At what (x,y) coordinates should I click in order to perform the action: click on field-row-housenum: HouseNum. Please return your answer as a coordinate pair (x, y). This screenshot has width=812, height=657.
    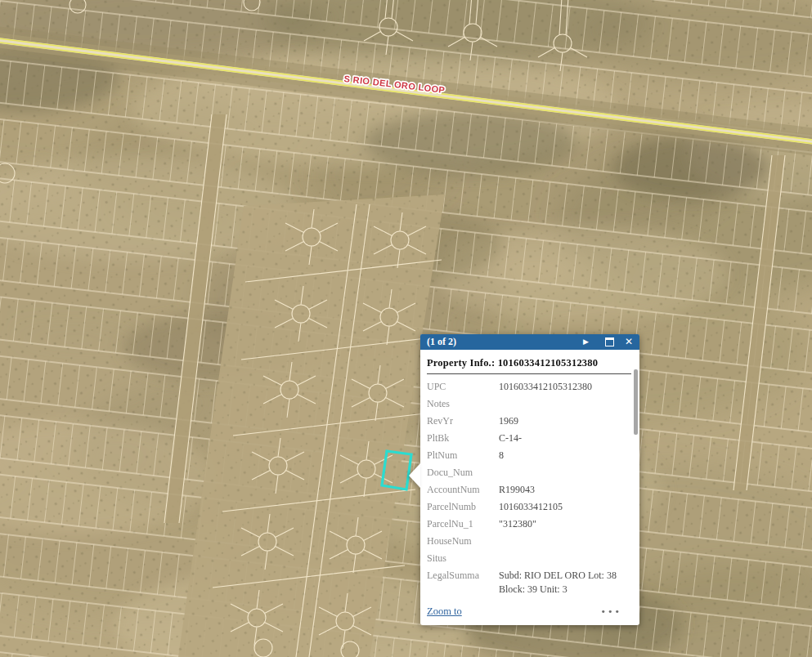
    Looking at the image, I should click on (529, 541).